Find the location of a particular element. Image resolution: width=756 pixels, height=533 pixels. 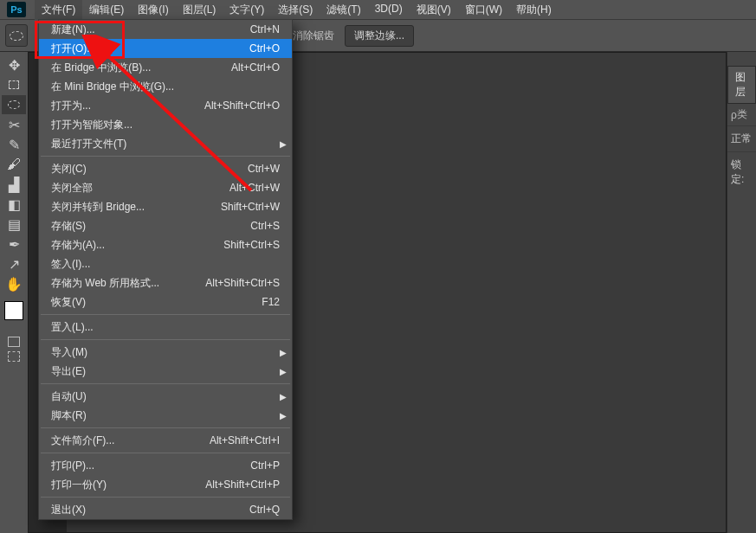

menu-item-label: 打印(P)... is located at coordinates (73, 466).